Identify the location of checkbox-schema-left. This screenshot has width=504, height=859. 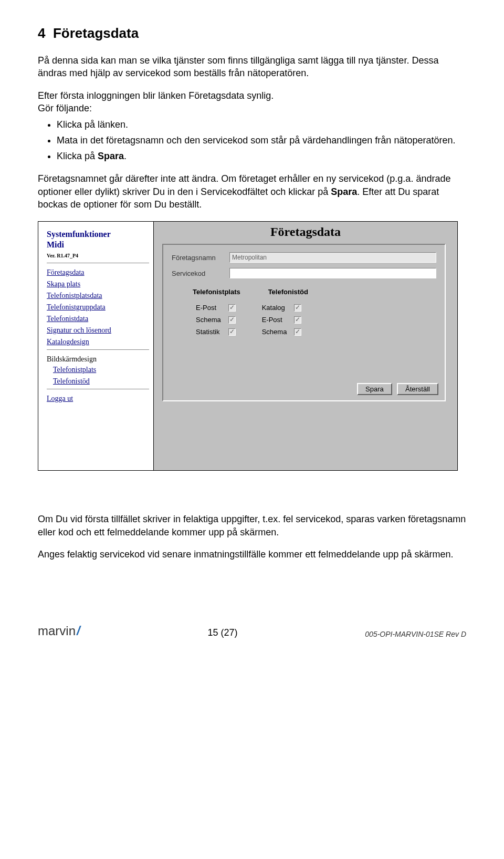
(232, 320).